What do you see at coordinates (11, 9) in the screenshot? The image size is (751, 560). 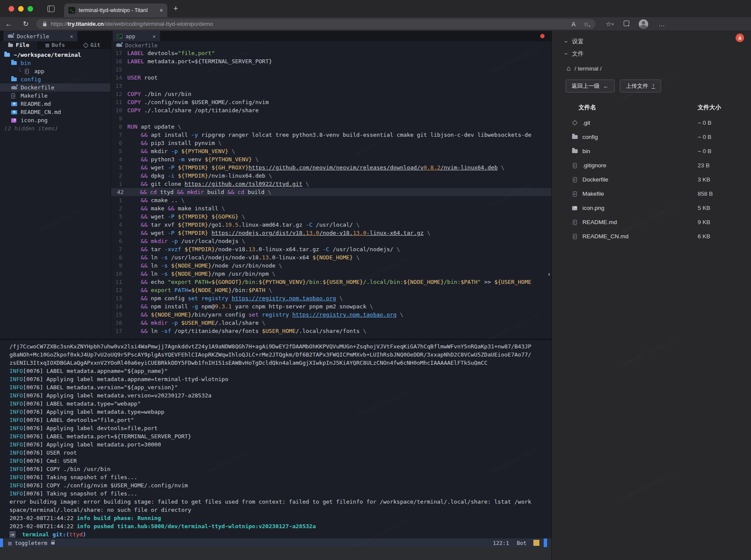 I see `window-close-button` at bounding box center [11, 9].